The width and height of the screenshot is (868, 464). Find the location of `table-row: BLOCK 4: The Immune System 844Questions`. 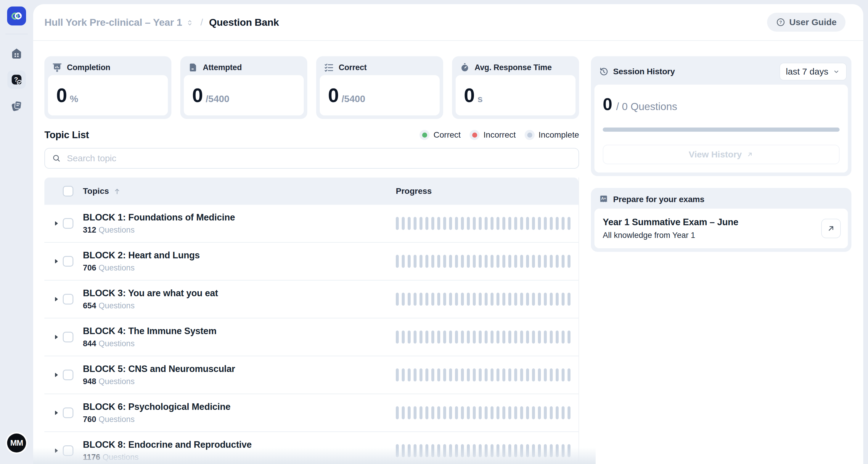

table-row: BLOCK 4: The Immune System 844Questions is located at coordinates (311, 337).